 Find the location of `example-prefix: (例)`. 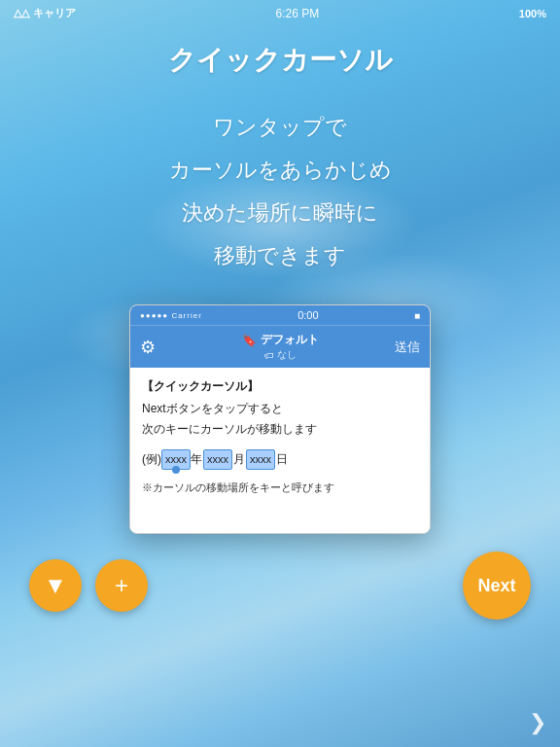

example-prefix: (例) is located at coordinates (152, 459).